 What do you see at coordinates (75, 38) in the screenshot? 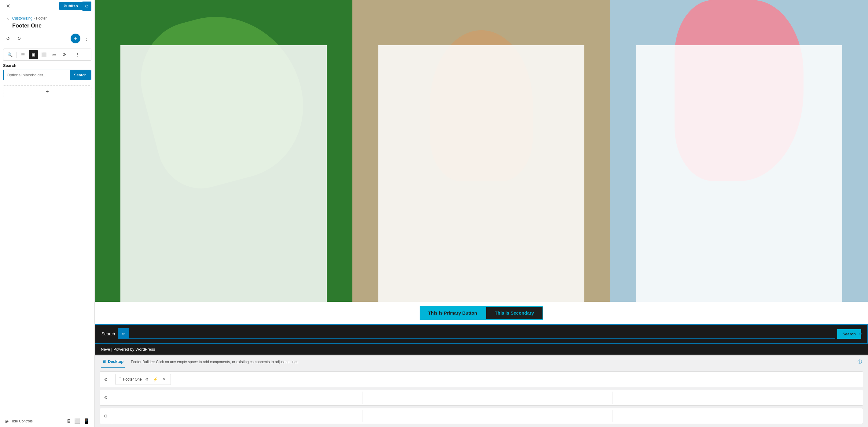
I see `add-icon: +` at bounding box center [75, 38].